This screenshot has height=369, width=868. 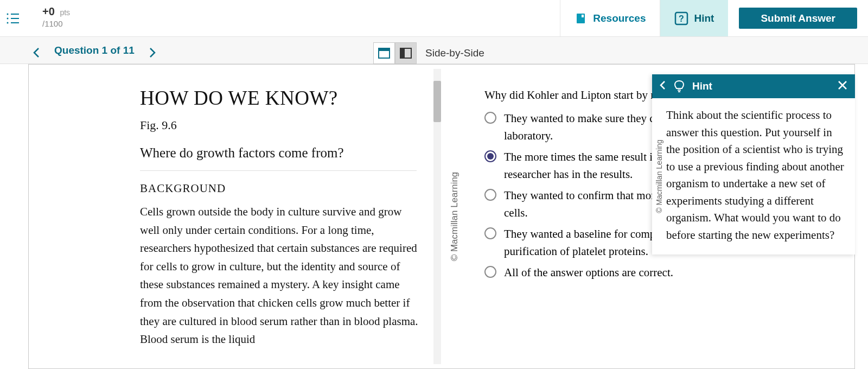 I want to click on scrollbar-track, so click(x=437, y=217).